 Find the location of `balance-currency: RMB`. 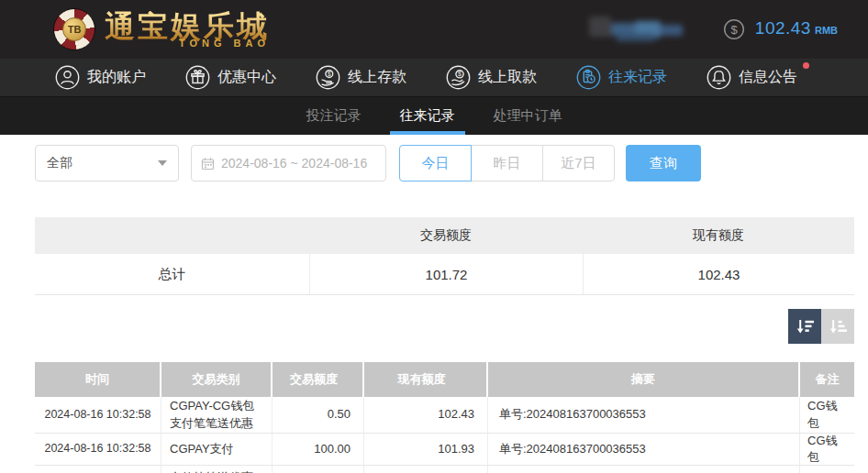

balance-currency: RMB is located at coordinates (826, 30).